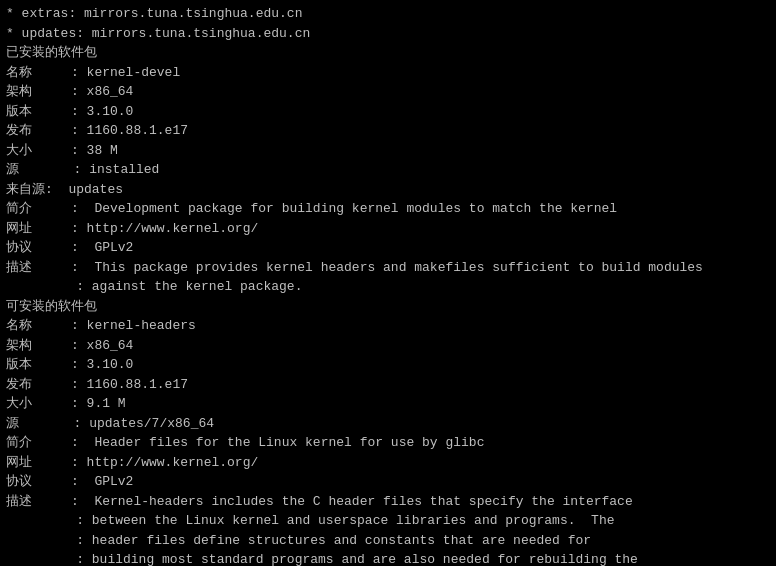  Describe the element at coordinates (388, 14) in the screenshot. I see `terminal-line: * extras: mirrors.tuna.tsinghua.edu.cn` at that location.